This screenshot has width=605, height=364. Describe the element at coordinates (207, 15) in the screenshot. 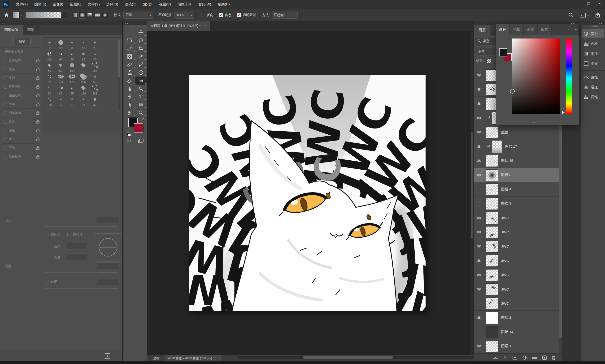

I see `checkbox-反向: 反向` at that location.